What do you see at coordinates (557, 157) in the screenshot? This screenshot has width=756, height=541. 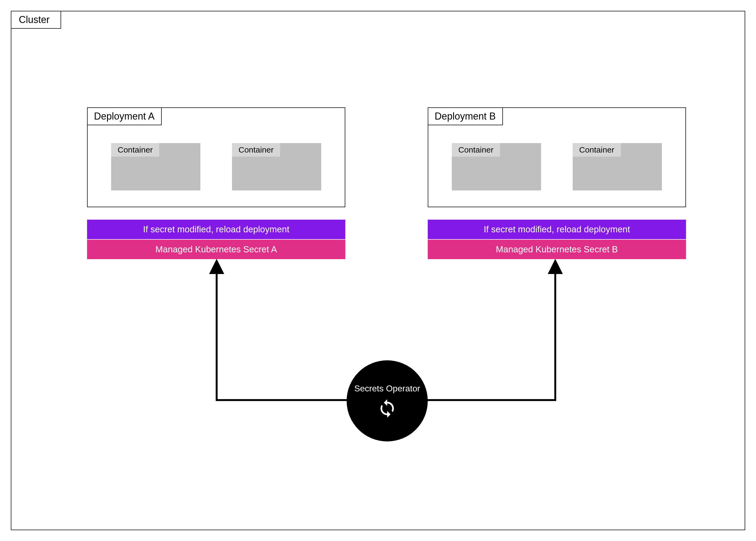 I see `deployment-b: Deployment B Container Container` at bounding box center [557, 157].